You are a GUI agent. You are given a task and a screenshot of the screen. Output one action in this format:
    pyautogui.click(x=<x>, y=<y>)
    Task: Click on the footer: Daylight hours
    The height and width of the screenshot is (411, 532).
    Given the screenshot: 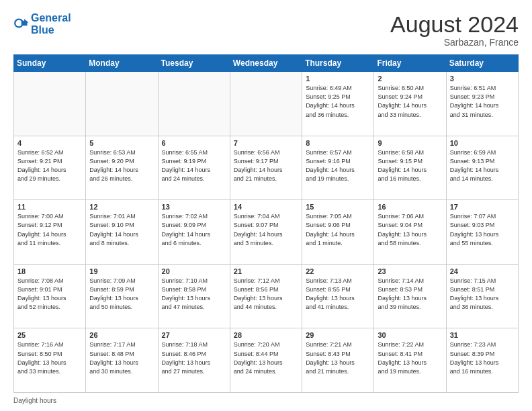 What is the action you would take?
    pyautogui.click(x=266, y=400)
    